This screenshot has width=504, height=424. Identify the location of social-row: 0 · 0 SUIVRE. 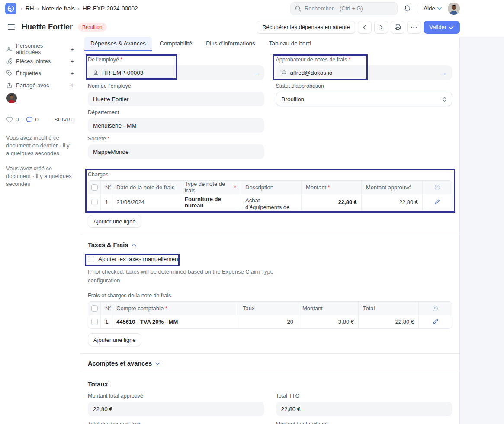
(40, 119).